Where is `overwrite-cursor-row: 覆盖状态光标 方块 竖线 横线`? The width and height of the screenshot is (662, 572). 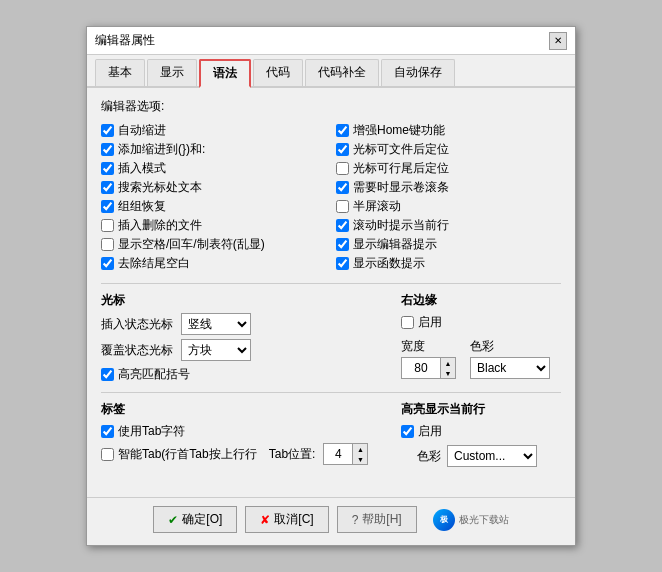 overwrite-cursor-row: 覆盖状态光标 方块 竖线 横线 is located at coordinates (176, 350).